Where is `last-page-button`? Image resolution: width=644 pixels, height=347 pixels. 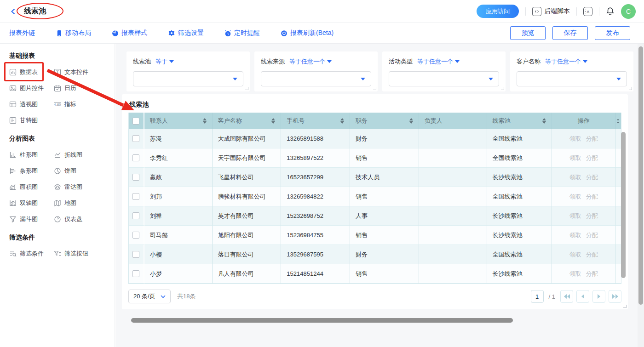 last-page-button is located at coordinates (615, 296).